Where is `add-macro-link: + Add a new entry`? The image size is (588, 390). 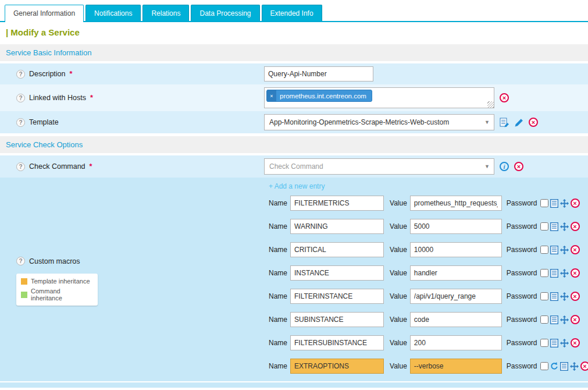
add-macro-link: + Add a new entry is located at coordinates (297, 186).